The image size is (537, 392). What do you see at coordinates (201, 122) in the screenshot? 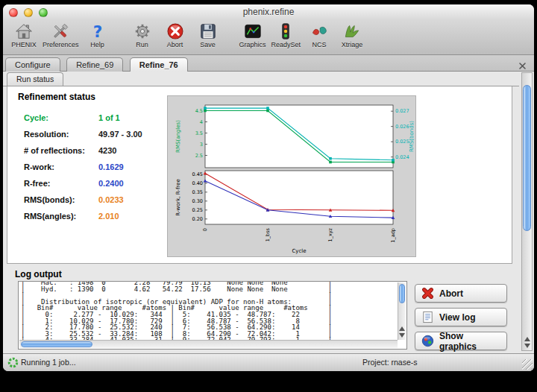
I see `svg-text: 4` at bounding box center [201, 122].